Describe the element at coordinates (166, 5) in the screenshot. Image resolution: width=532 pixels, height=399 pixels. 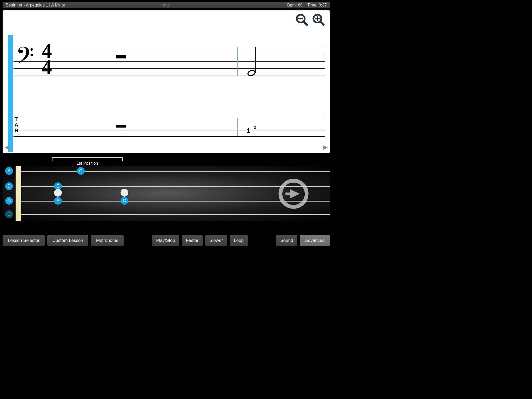
I see `header-bar: Beginner - Arpeggios 1 | A Minor Purely …` at that location.